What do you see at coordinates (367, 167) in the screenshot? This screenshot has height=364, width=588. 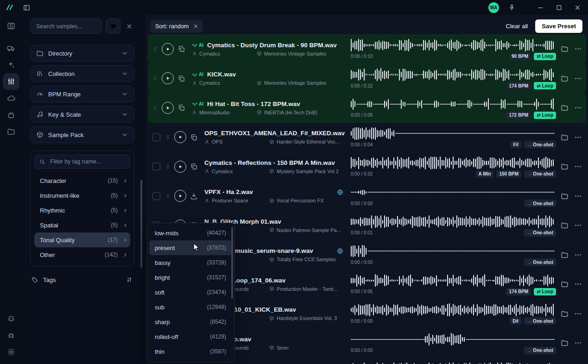 I see `sample-row: Cymatics - Reflections - 150 BPM A Min.w…` at bounding box center [367, 167].